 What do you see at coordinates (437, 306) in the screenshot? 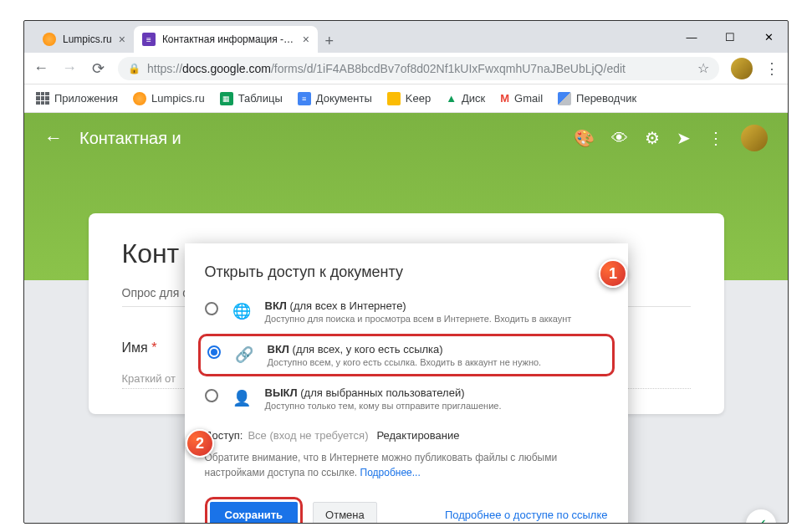
I see `option-title: ВКЛ (для всех в Интернете)` at bounding box center [437, 306].